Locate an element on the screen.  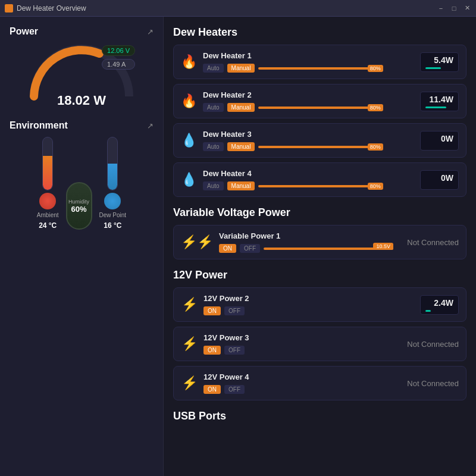
close-button: ✕ is located at coordinates (467, 8).